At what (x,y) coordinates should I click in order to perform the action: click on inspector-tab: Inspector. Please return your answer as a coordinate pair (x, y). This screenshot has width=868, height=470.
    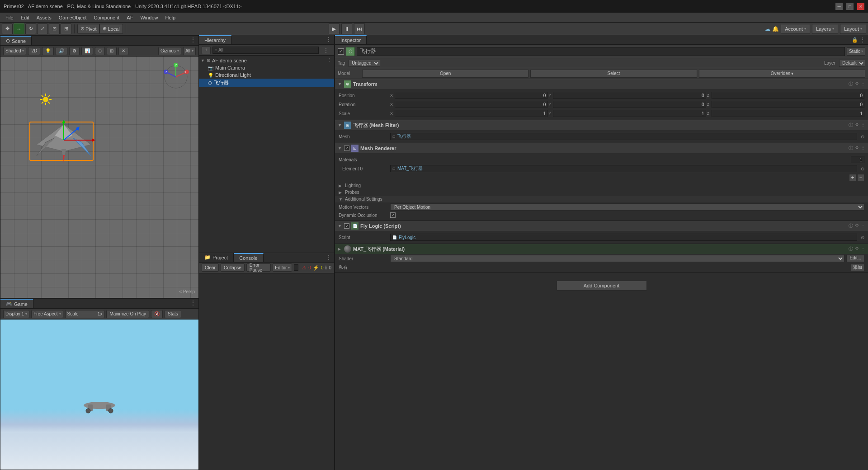
    Looking at the image, I should click on (351, 40).